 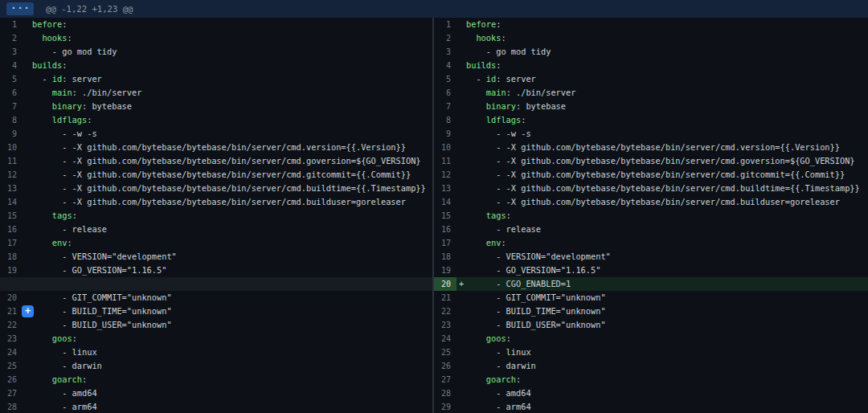 What do you see at coordinates (497, 338) in the screenshot?
I see `yaml-key: goos` at bounding box center [497, 338].